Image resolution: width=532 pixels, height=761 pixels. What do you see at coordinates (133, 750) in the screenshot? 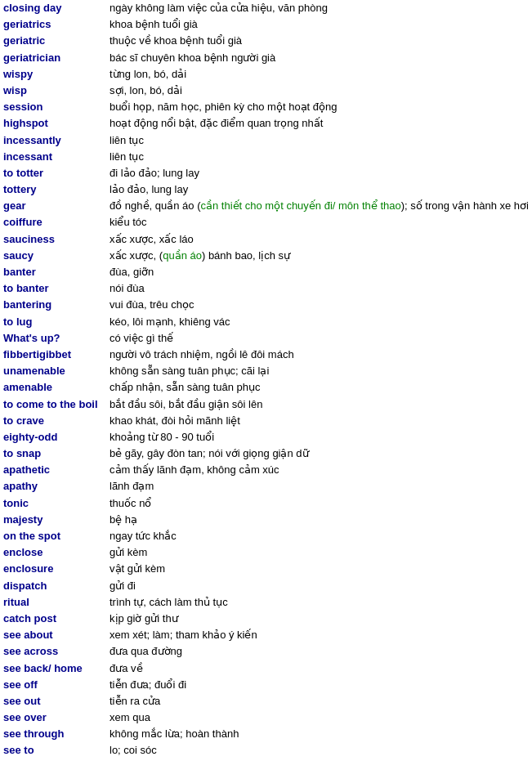
I see `definition-text: lo; coi sóc` at bounding box center [133, 750].